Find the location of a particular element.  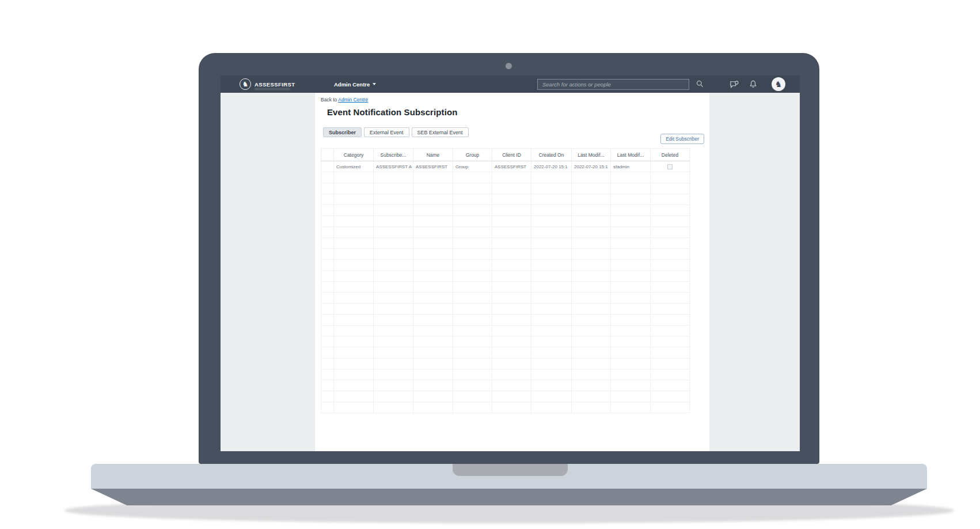

search-icon is located at coordinates (700, 84).